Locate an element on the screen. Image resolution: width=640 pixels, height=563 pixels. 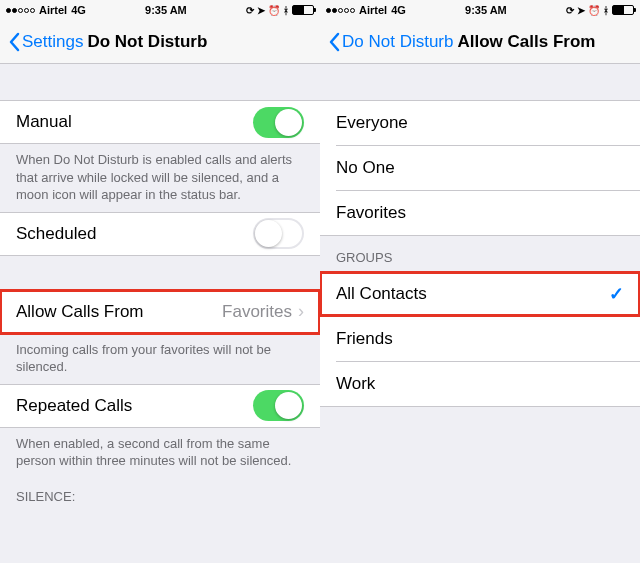
scheduled-label: Scheduled is located at coordinates (56, 234).